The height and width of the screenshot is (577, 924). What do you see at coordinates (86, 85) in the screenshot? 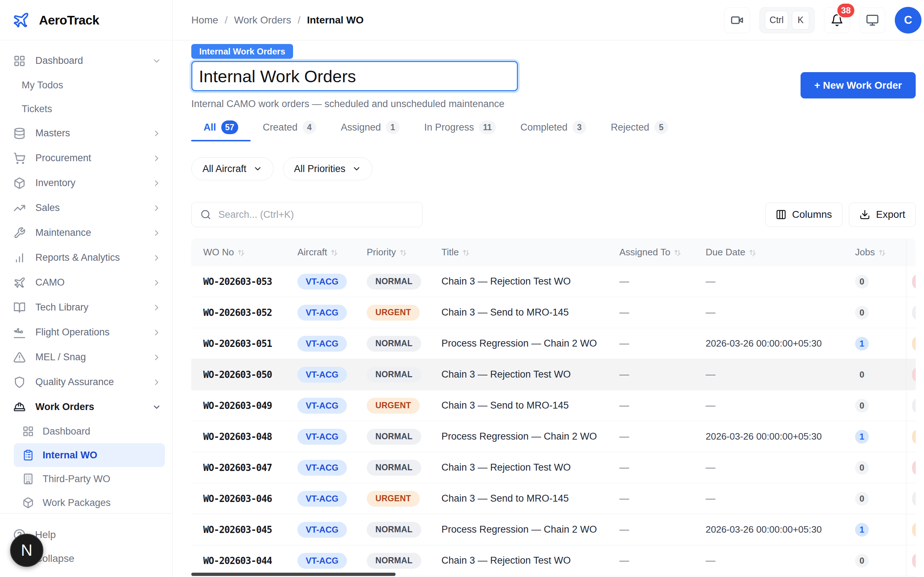
I see `sidebar-subitem-my-todos: My Todos` at bounding box center [86, 85].